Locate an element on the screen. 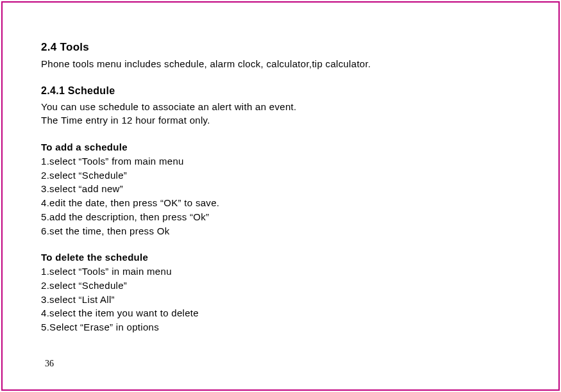  delete-step: 1.select “Tools” in main menu is located at coordinates (281, 272).